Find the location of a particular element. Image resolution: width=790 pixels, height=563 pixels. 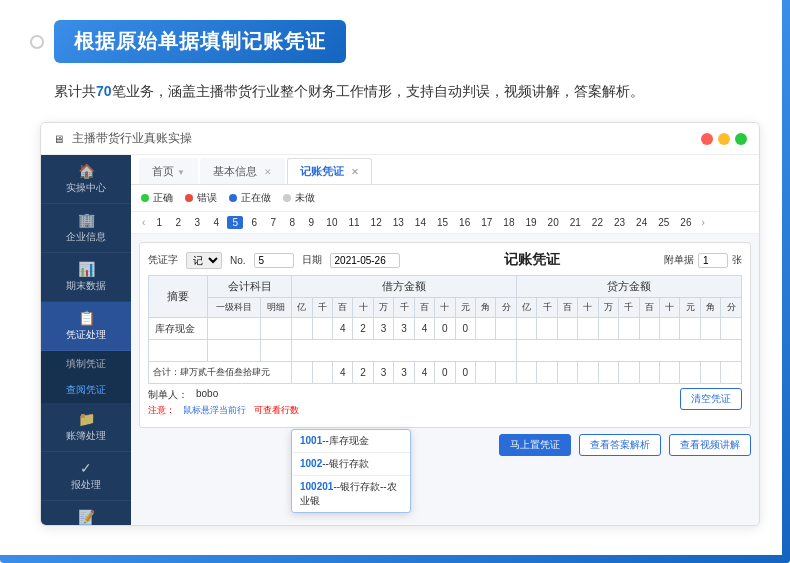

total-d5: 3 is located at coordinates (383, 373).